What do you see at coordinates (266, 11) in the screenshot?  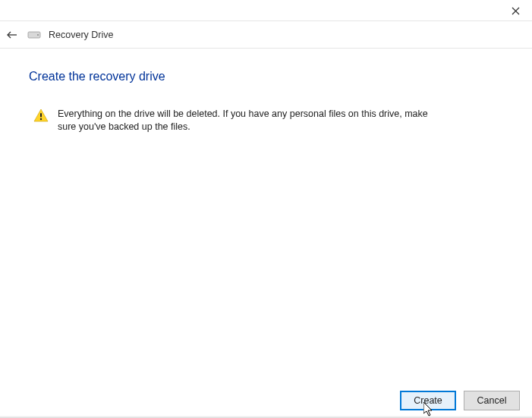 I see `titlebar` at bounding box center [266, 11].